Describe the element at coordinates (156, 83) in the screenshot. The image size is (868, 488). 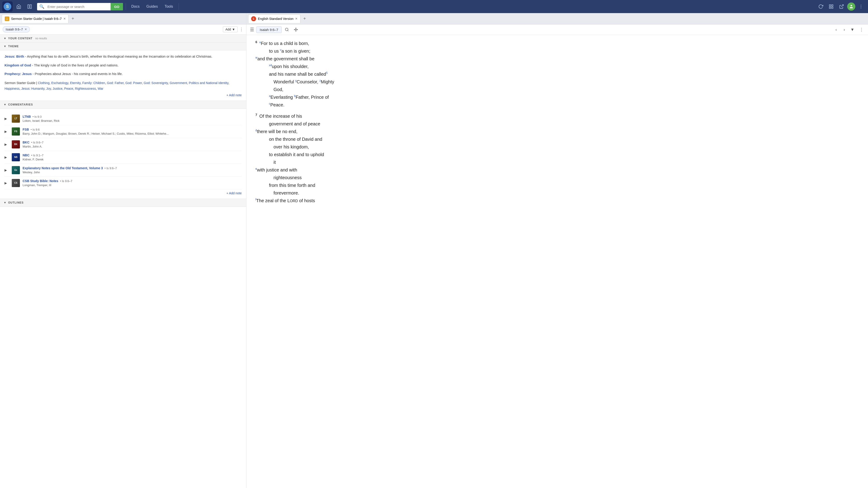
I see `sermon-link-6: God: Sovereignty` at that location.